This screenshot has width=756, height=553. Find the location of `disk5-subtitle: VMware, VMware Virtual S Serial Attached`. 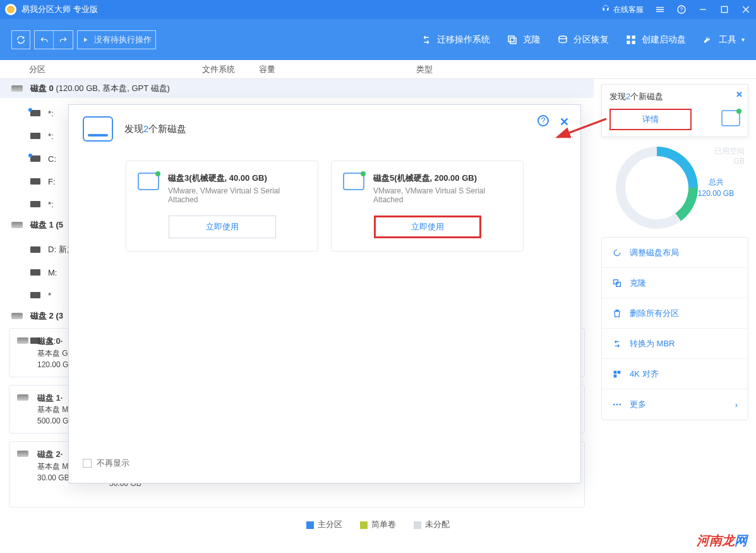

disk5-subtitle: VMware, VMware Virtual S Serial Attached is located at coordinates (442, 195).